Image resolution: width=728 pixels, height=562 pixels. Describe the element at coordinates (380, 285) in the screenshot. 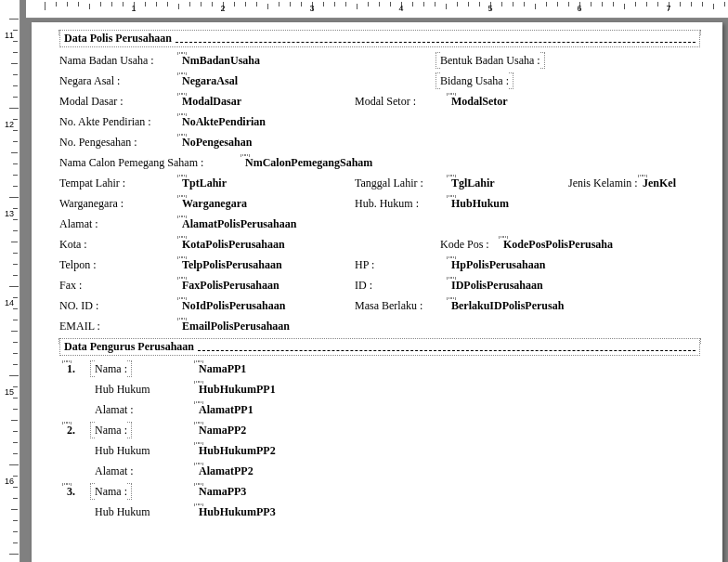

I see `row-fax: Fax : FaxPolisPerusahaan ID : IDPolisPer…` at that location.